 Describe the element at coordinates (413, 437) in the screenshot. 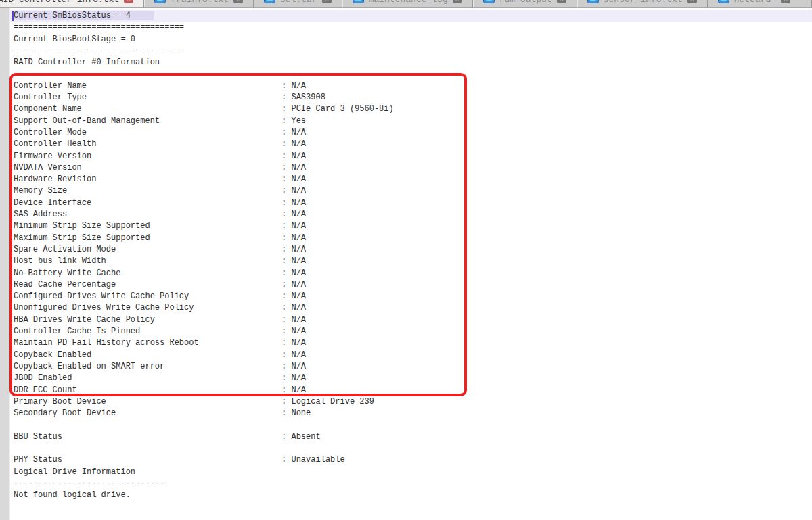

I see `editor-line: BBU Status : Absent` at that location.